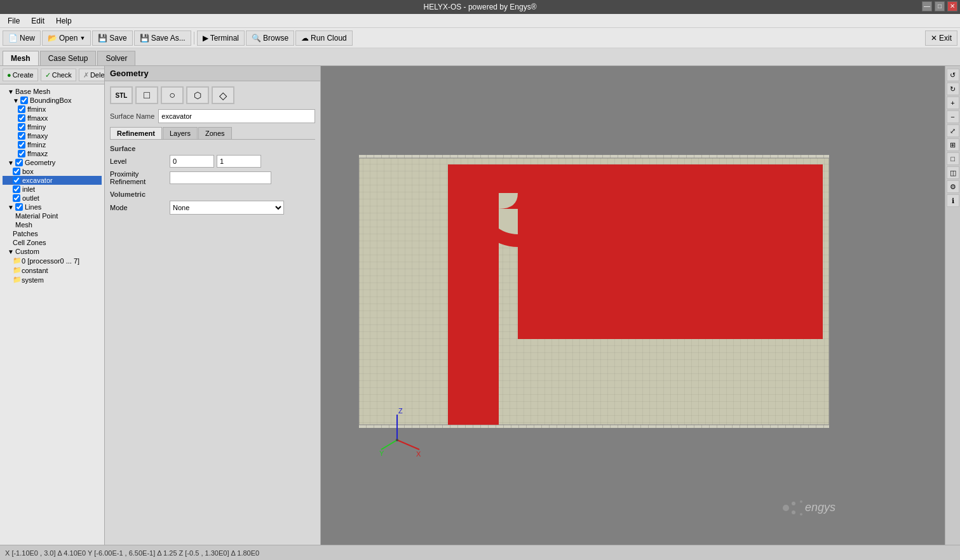 This screenshot has width=960, height=560. I want to click on tree-ffminx: ffminx, so click(52, 109).